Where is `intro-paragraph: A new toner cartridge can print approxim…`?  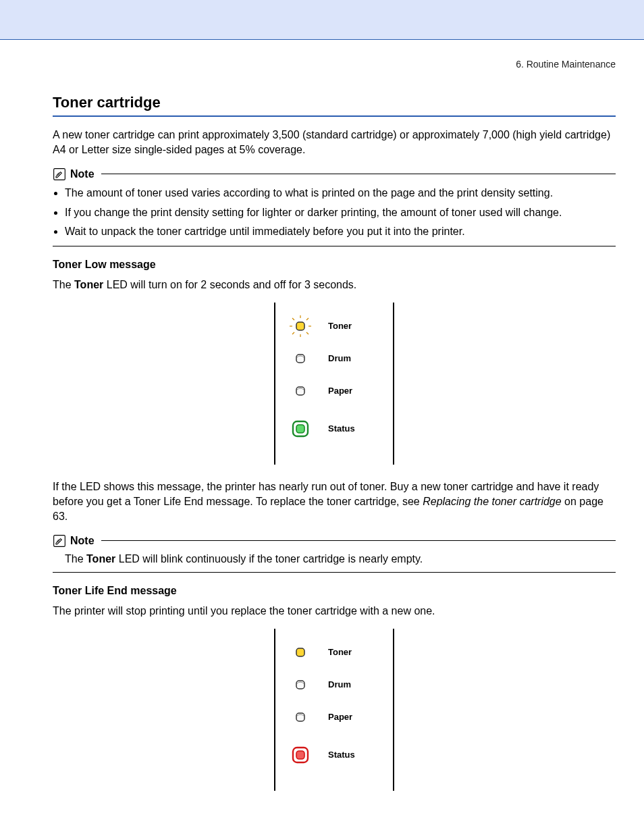 intro-paragraph: A new toner cartridge can print approxim… is located at coordinates (334, 143).